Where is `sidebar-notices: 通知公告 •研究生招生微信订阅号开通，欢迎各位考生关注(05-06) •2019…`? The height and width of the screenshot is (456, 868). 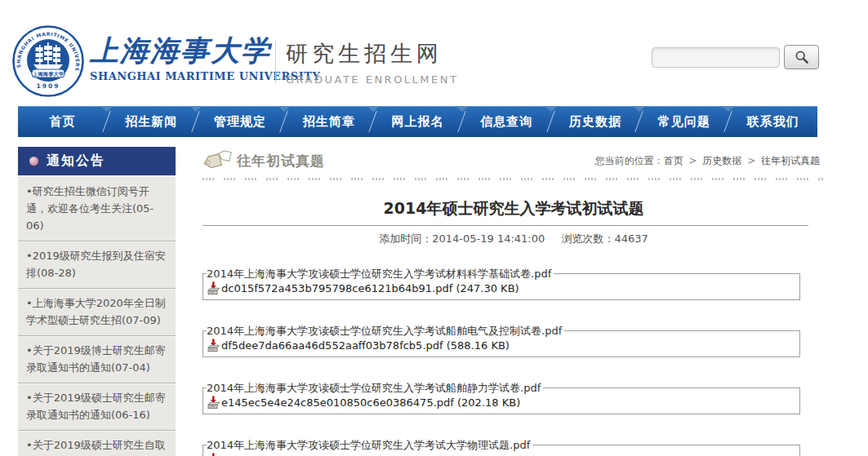 sidebar-notices: 通知公告 •研究生招生微信订阅号开通，欢迎各位考生关注(05-06) •2019… is located at coordinates (96, 302).